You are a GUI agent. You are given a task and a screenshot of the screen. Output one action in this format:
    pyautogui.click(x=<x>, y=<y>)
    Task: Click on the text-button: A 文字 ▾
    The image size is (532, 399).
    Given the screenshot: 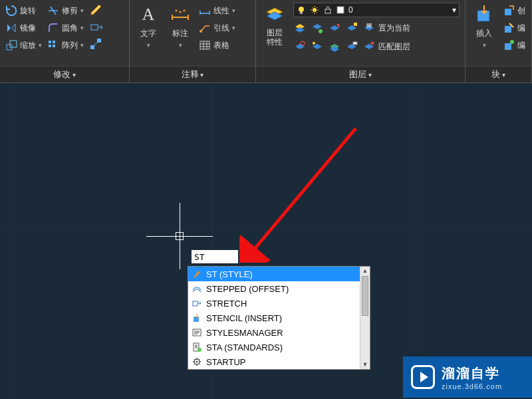 What is the action you would take?
    pyautogui.click(x=148, y=27)
    